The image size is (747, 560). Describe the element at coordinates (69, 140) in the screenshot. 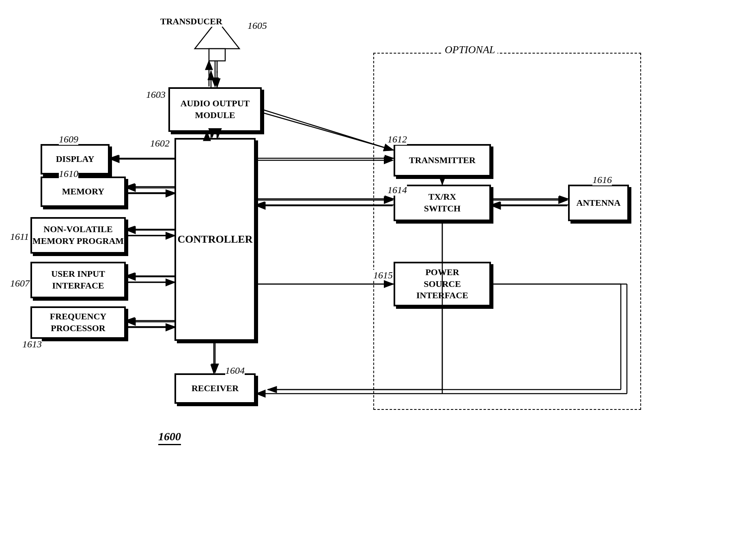

I see `ref-1609: 1609` at that location.